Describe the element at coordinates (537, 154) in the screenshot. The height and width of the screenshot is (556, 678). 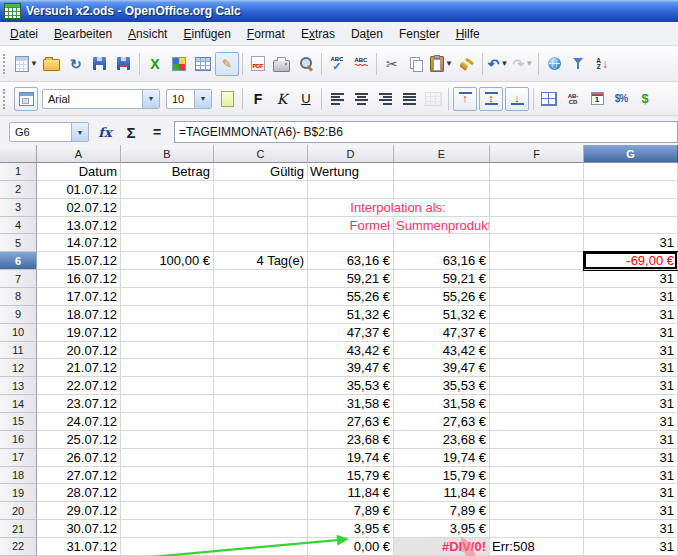
I see `column-header-F: F` at that location.